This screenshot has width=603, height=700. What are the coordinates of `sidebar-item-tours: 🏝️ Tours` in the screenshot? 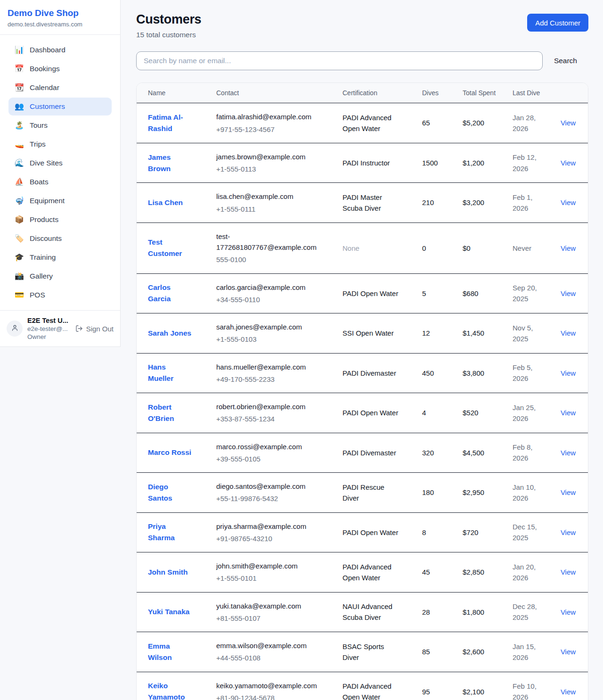 It's located at (60, 125).